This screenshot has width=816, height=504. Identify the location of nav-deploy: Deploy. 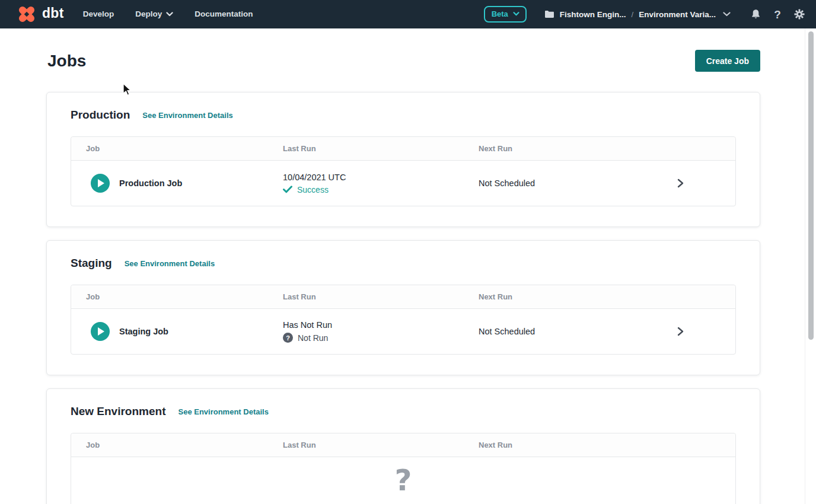
(154, 14).